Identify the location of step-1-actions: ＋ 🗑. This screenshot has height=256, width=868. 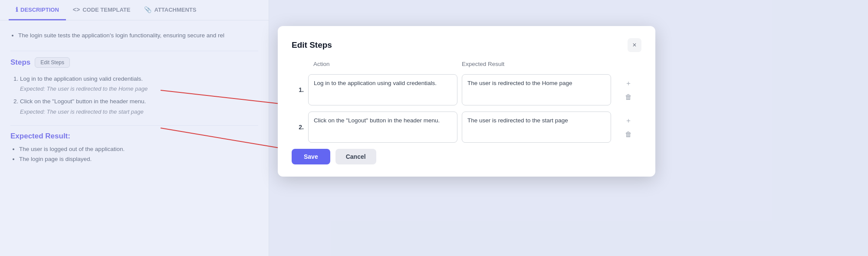
(628, 90).